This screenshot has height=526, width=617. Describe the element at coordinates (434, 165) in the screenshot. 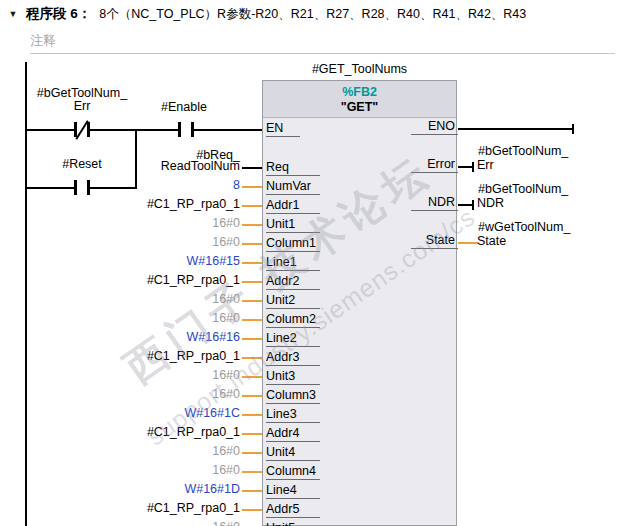

I see `output-pin-label: Error` at that location.